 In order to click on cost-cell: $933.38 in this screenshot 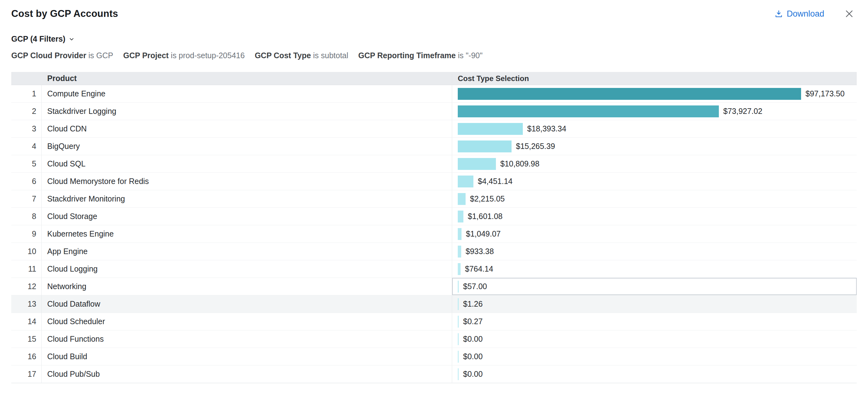, I will do `click(654, 251)`.